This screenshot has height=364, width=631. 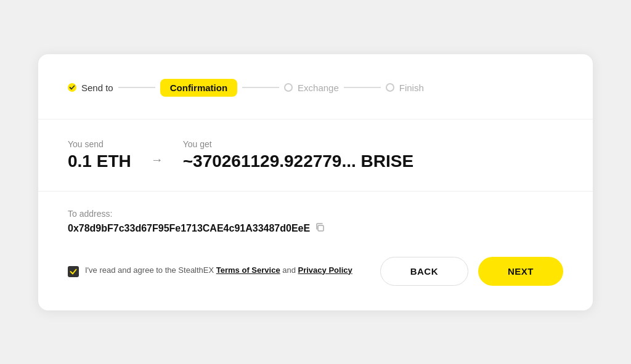 I want to click on button-row: BACK NEXT, so click(x=472, y=271).